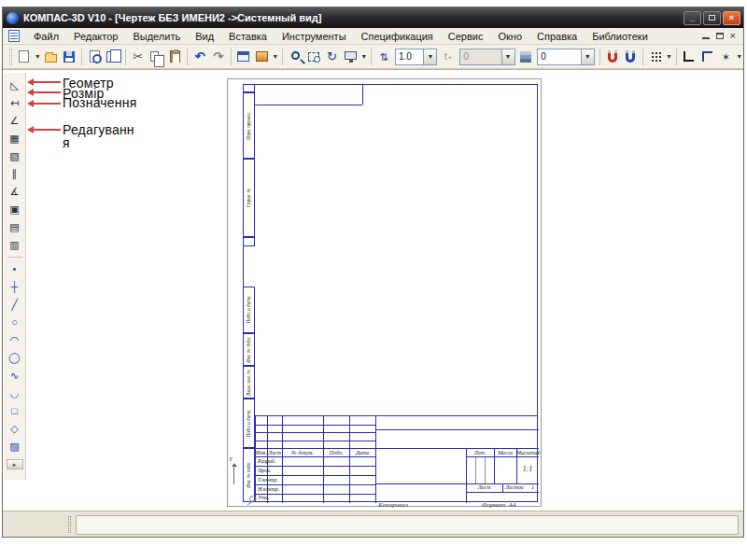  What do you see at coordinates (350, 57) in the screenshot?
I see `show-document-icon` at bounding box center [350, 57].